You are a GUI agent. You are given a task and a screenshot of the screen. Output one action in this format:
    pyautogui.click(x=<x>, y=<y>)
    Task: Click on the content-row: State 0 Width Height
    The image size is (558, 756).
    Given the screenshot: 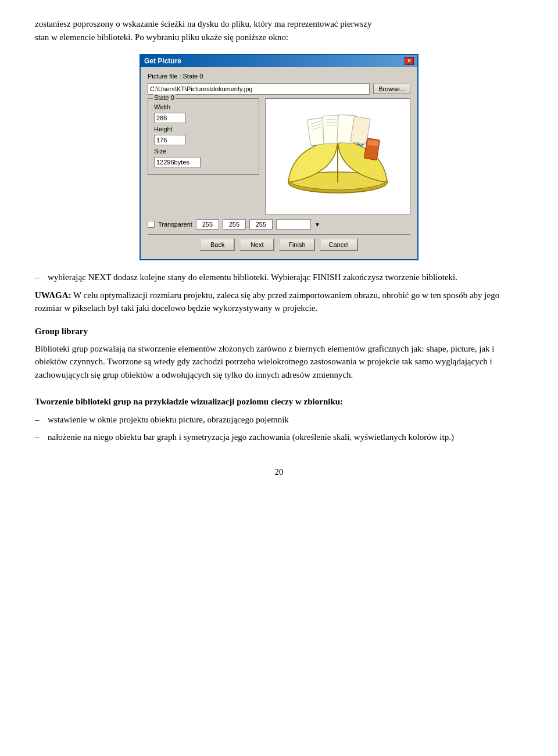 What is the action you would take?
    pyautogui.click(x=279, y=156)
    